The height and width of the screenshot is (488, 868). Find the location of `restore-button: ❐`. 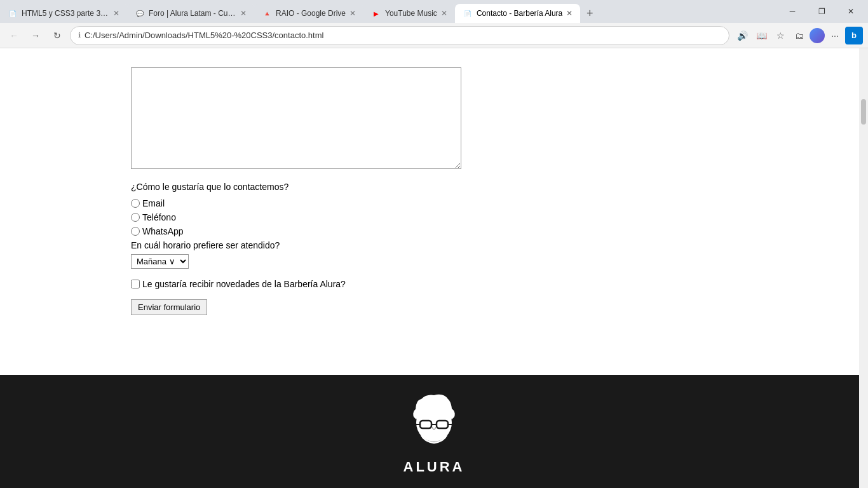

restore-button: ❐ is located at coordinates (822, 11).